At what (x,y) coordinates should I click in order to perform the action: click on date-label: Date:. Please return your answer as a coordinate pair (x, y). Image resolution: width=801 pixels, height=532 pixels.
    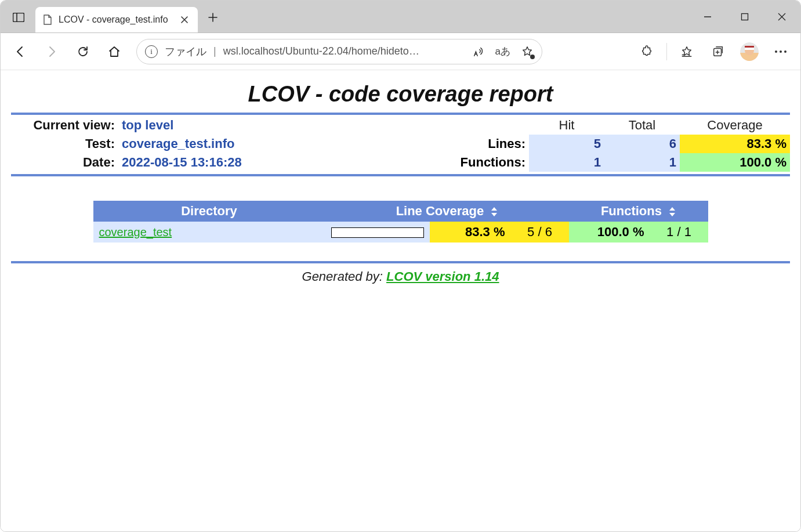
    Looking at the image, I should click on (65, 162).